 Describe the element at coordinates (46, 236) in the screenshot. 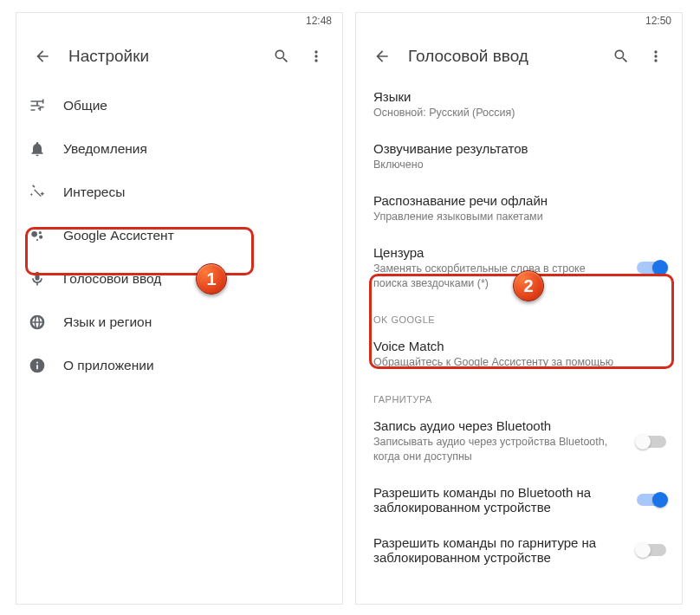

I see `assistant-icon` at that location.